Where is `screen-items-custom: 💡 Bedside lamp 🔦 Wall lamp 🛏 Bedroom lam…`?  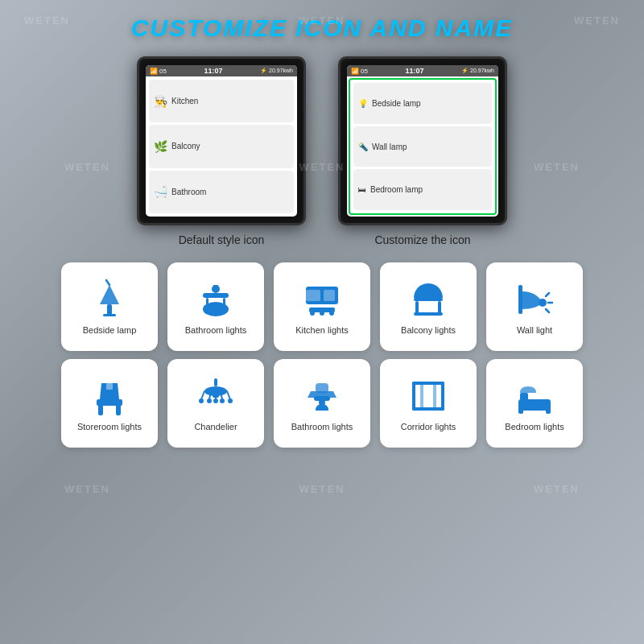 screen-items-custom: 💡 Bedside lamp 🔦 Wall lamp 🛏 Bedroom lam… is located at coordinates (423, 147).